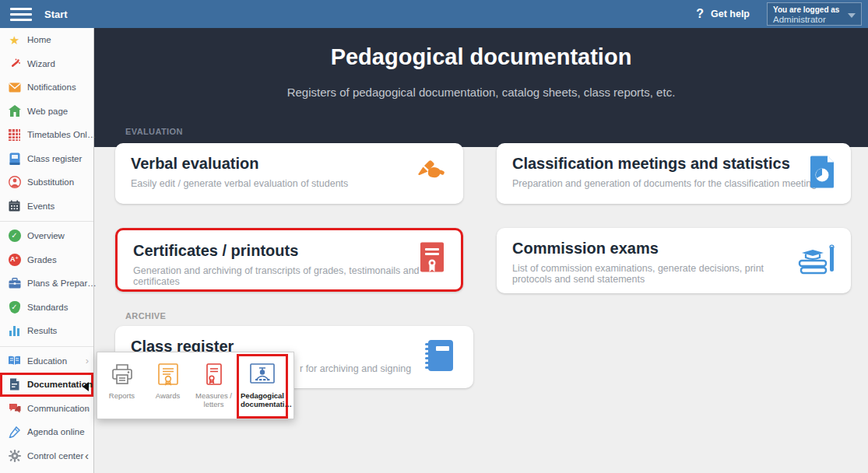 The height and width of the screenshot is (473, 868). Describe the element at coordinates (39, 40) in the screenshot. I see `sidebar-item-label: Home` at that location.